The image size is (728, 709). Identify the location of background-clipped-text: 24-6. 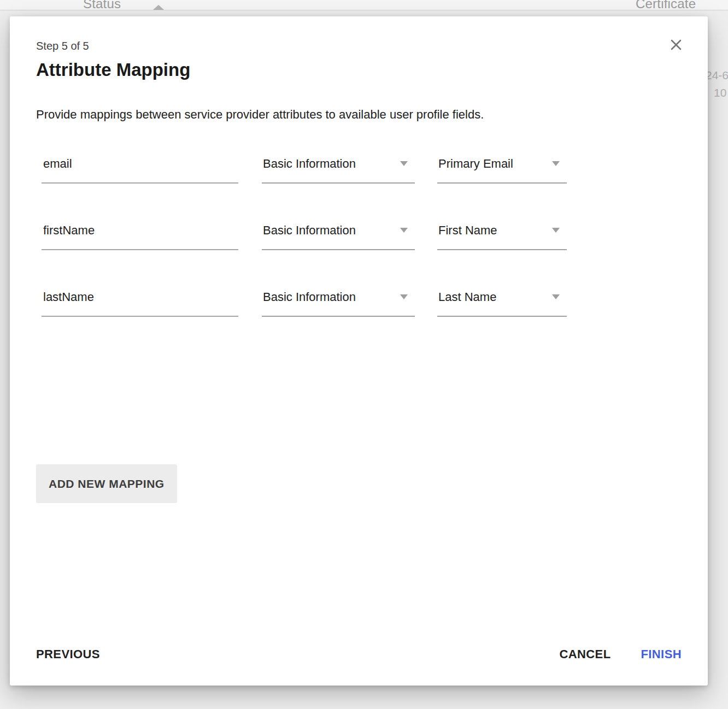
(717, 75).